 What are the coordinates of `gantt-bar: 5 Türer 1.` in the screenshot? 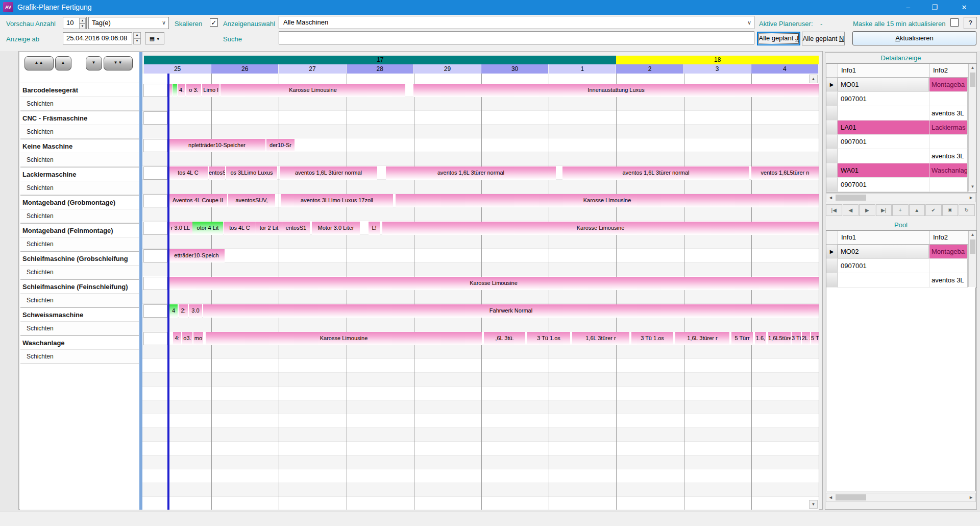 It's located at (815, 339).